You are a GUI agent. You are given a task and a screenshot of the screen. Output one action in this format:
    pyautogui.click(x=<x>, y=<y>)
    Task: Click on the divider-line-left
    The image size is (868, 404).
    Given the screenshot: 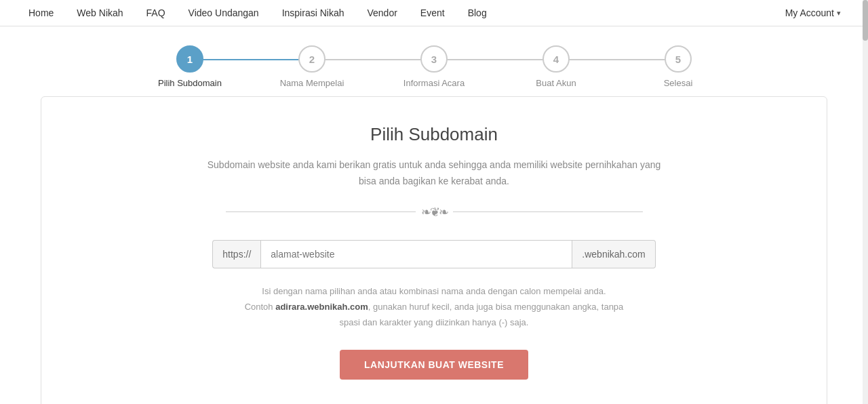 What is the action you would take?
    pyautogui.click(x=321, y=211)
    